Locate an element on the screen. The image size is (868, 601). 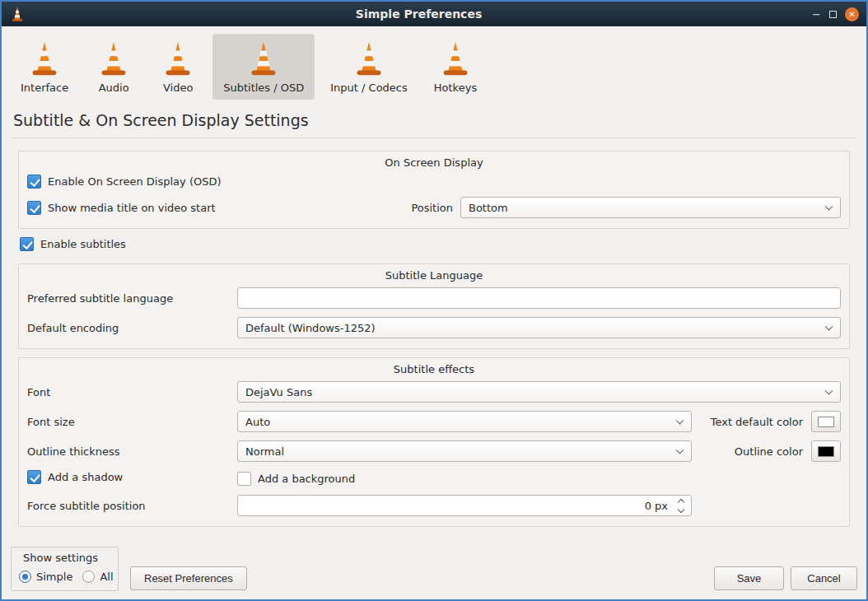
tab-label: Hotkeys is located at coordinates (455, 87).